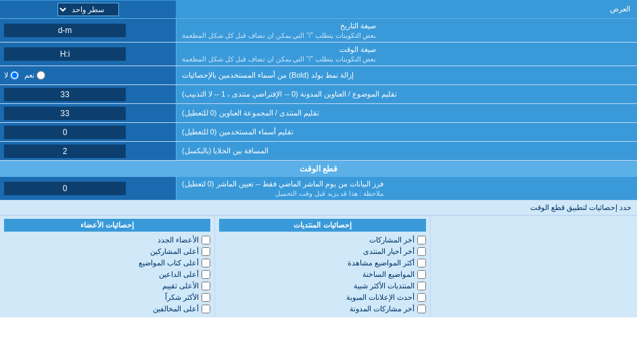 Image resolution: width=637 pixels, height=364 pixels. What do you see at coordinates (422, 240) in the screenshot?
I see `stat-checkbox-last-posts` at bounding box center [422, 240].